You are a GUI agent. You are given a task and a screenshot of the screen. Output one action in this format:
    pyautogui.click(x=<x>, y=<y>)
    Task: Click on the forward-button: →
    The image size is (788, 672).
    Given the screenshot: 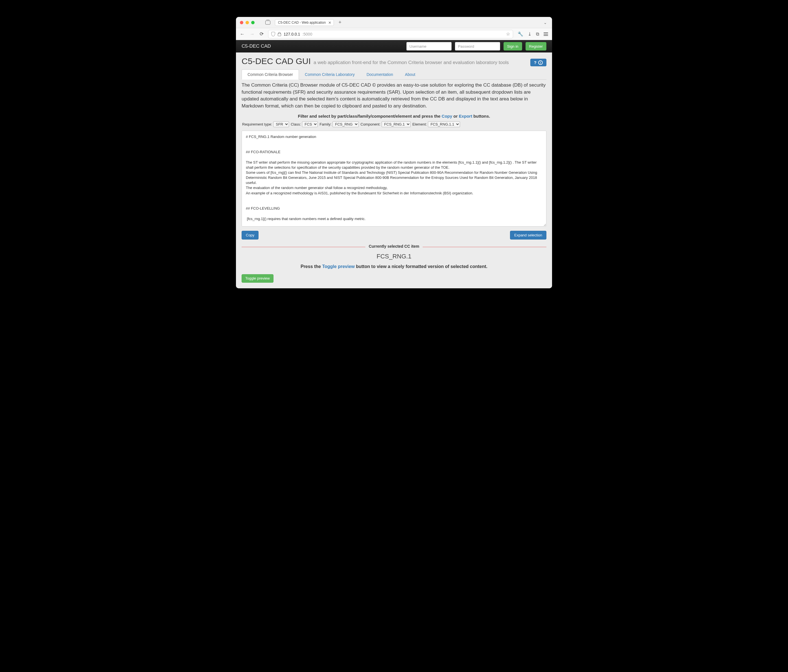 What is the action you would take?
    pyautogui.click(x=252, y=34)
    